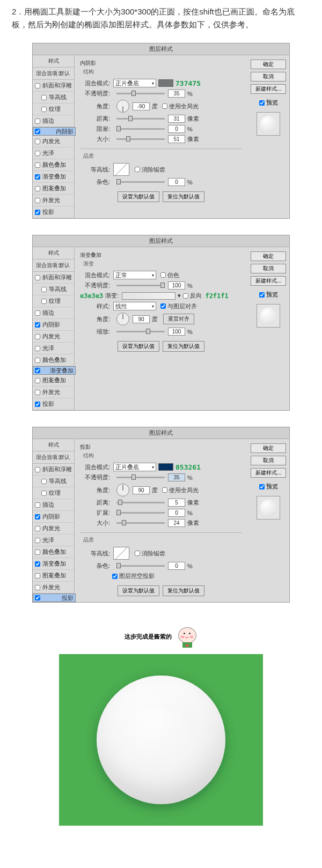 The image size is (322, 868). Describe the element at coordinates (141, 106) in the screenshot. I see `angle-input: -90` at that location.